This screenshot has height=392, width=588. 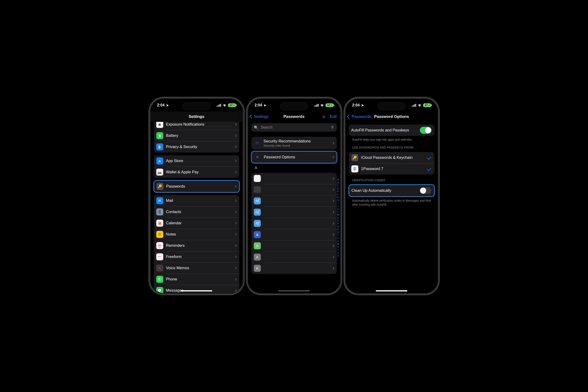 What do you see at coordinates (338, 209) in the screenshot?
I see `index-letter: K` at bounding box center [338, 209].